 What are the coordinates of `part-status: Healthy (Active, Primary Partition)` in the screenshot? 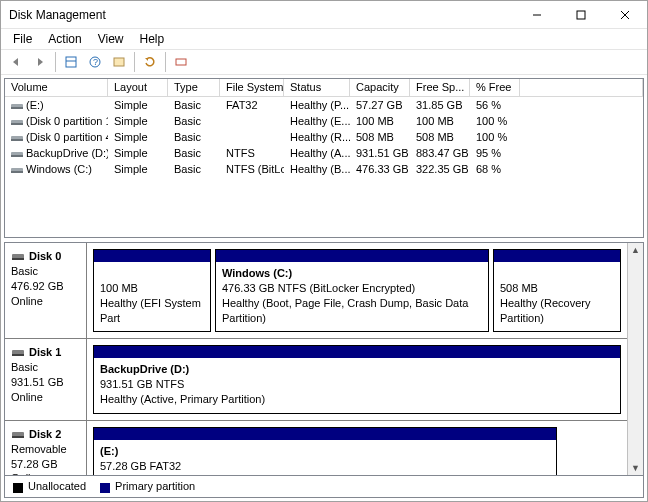 It's located at (182, 399).